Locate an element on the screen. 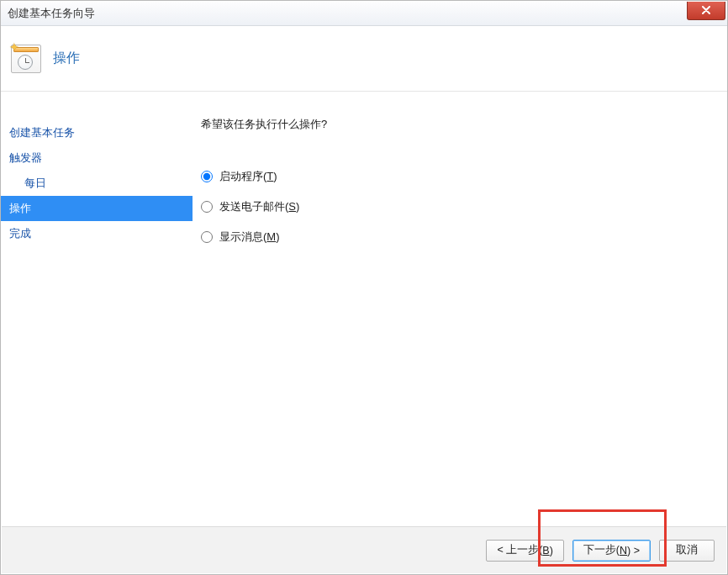  window-title: 创建基本任务向导 is located at coordinates (51, 13).